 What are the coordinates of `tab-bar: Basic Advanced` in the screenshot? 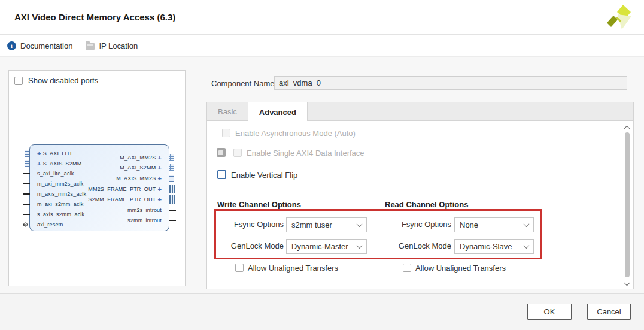 It's located at (420, 111).